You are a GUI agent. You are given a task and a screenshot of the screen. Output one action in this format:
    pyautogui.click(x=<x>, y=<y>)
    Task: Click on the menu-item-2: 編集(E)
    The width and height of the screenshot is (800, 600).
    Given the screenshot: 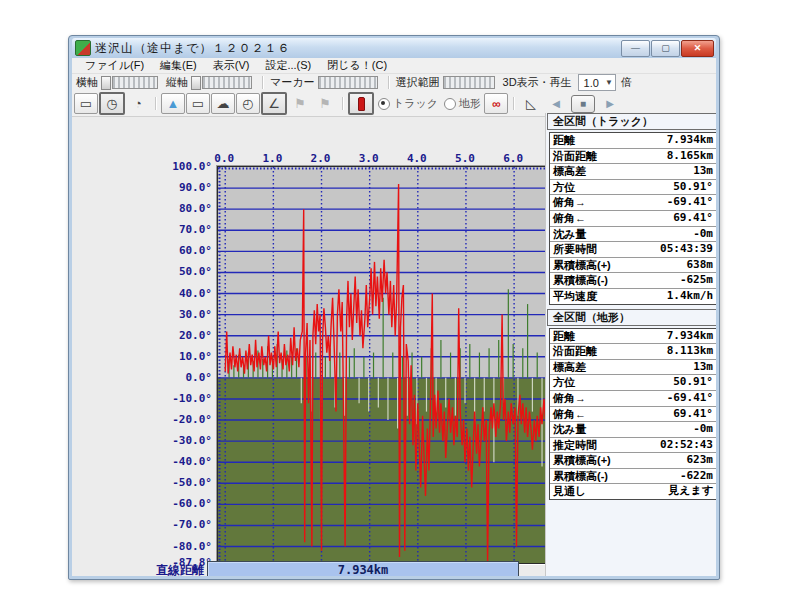 What is the action you would take?
    pyautogui.click(x=178, y=66)
    